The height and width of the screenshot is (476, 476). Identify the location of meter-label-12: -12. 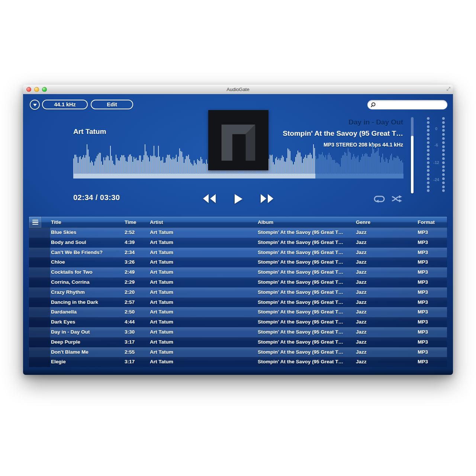
(436, 163).